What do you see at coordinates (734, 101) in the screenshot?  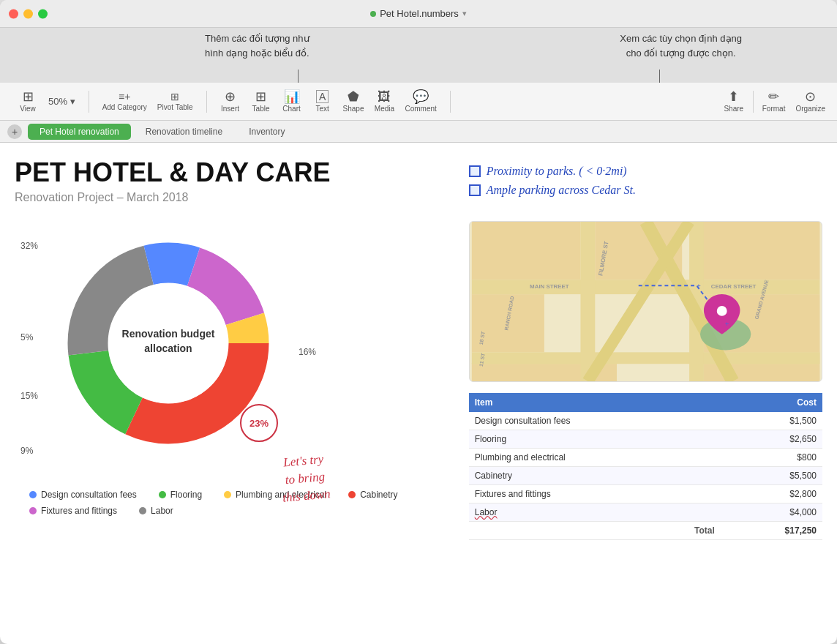 I see `share-button: ⬆ Share` at bounding box center [734, 101].